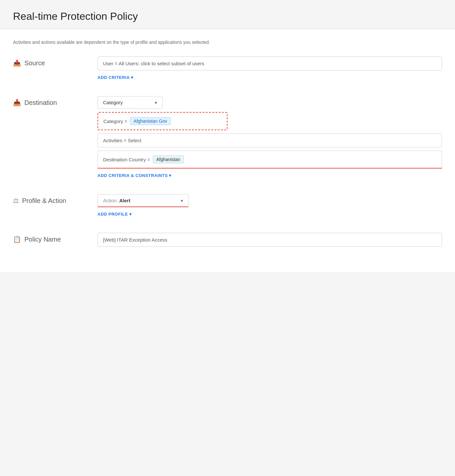 The width and height of the screenshot is (455, 476). I want to click on profile-action-icon: ⚖, so click(16, 201).